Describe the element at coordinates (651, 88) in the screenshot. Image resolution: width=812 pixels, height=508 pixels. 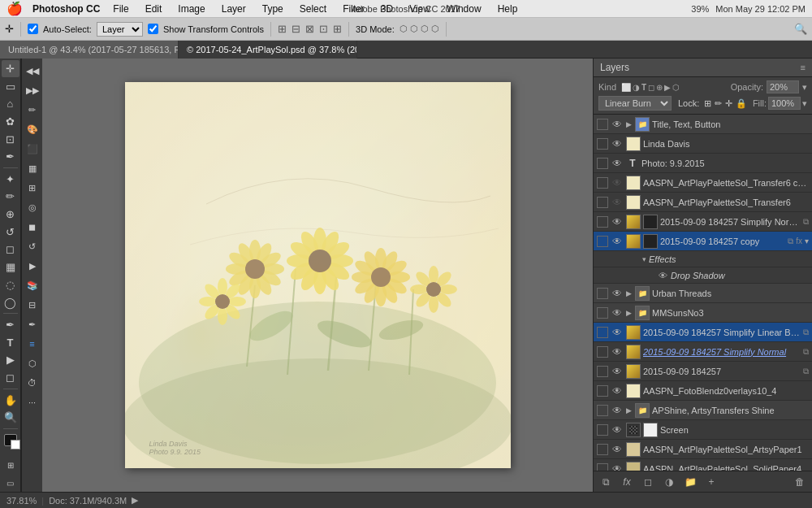
I see `kind-shape-icon: ◻` at that location.